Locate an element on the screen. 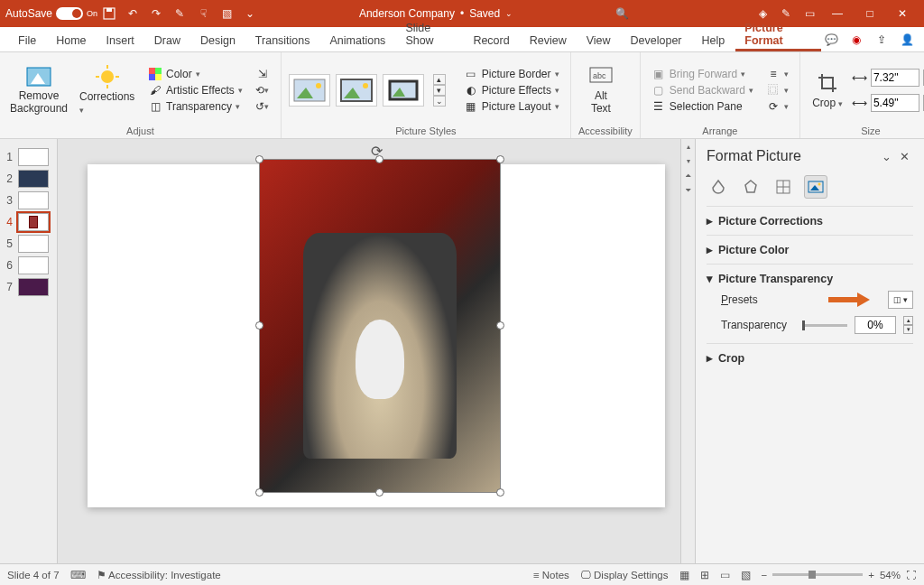 This screenshot has height=585, width=924. align-button: ≡ is located at coordinates (778, 74).